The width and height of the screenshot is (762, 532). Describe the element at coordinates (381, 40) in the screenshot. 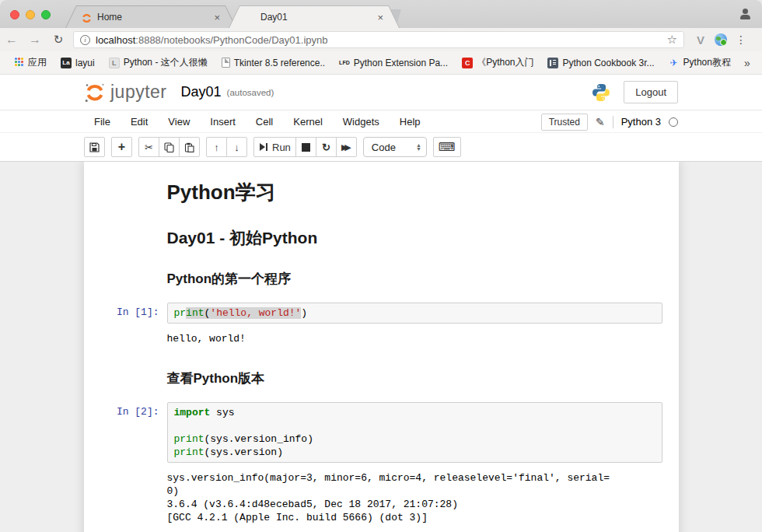

I see `address-bar-row: ← → ↻ i localhost:8888/notebooks/PythonC…` at that location.